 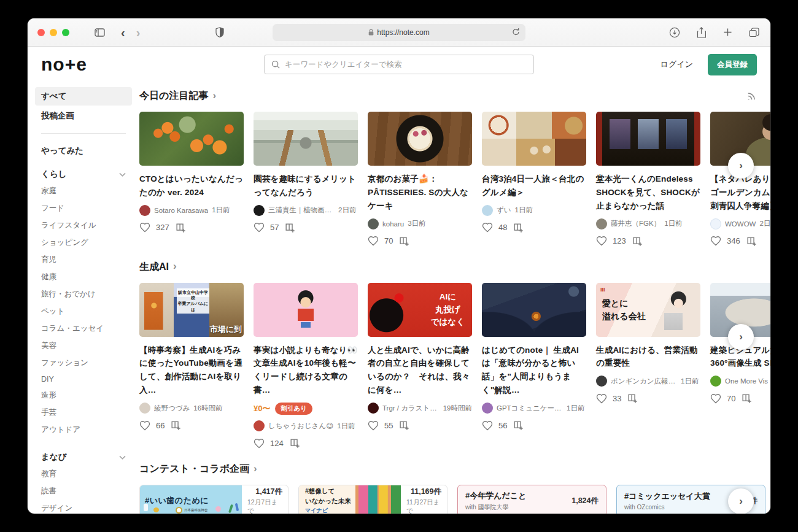 What do you see at coordinates (192, 310) in the screenshot?
I see `article-thumbnail: 阪市立中山中学校 卒業アルバムには 市場に到` at bounding box center [192, 310].